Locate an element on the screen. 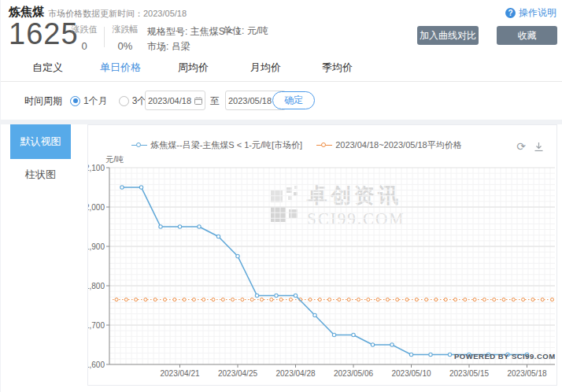 The height and width of the screenshot is (392, 562). svg-text: 元/吨 is located at coordinates (115, 159).